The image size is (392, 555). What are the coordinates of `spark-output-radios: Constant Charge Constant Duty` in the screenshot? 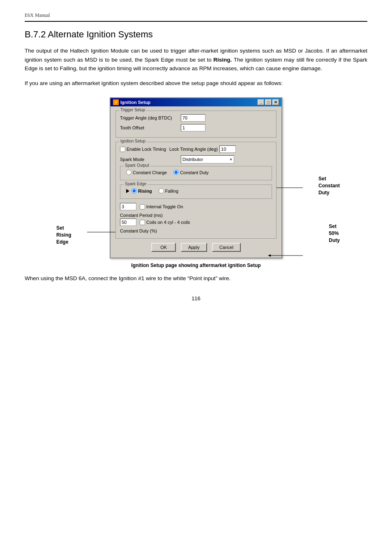 It's located at (196, 173).